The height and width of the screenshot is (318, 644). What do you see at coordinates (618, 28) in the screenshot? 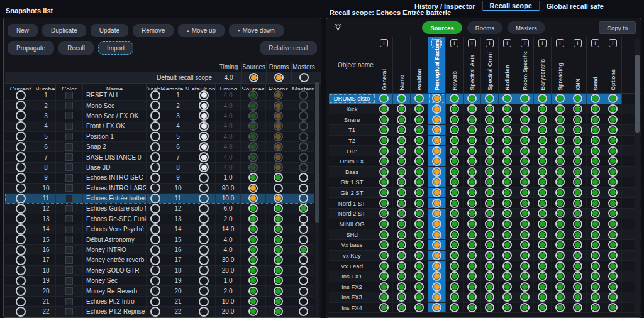
I see `copy-to-button: Copy to` at bounding box center [618, 28].